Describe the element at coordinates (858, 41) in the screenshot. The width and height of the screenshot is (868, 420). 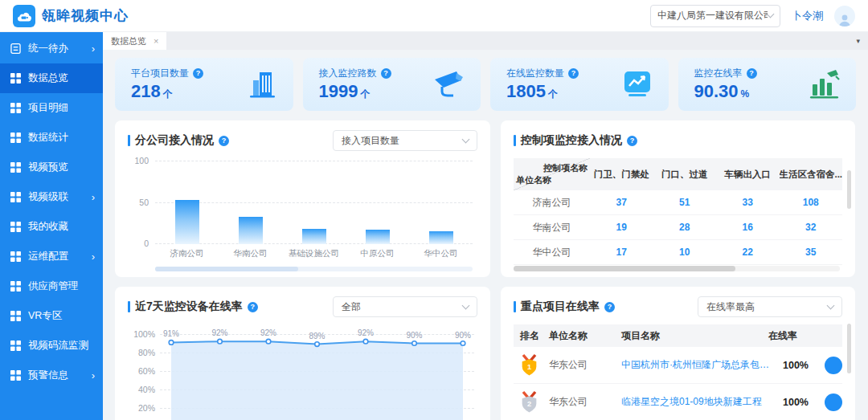
I see `chevron-down-icon: ▾` at that location.